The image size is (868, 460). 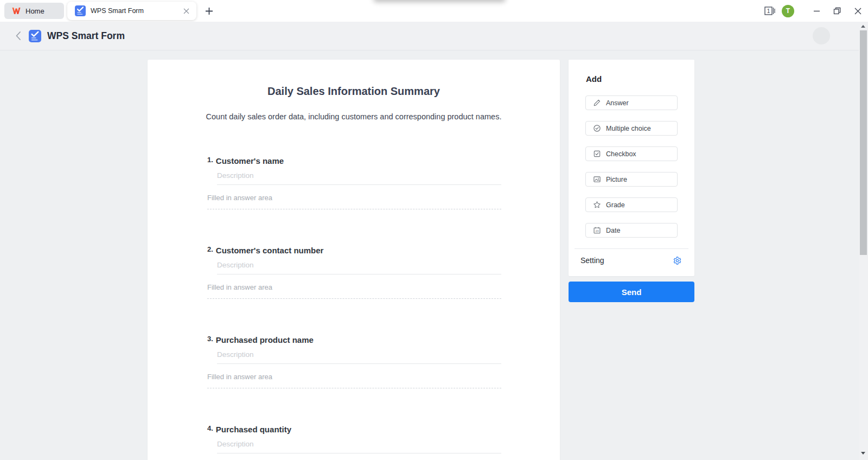 I want to click on add-date-button: 23 Date, so click(x=631, y=230).